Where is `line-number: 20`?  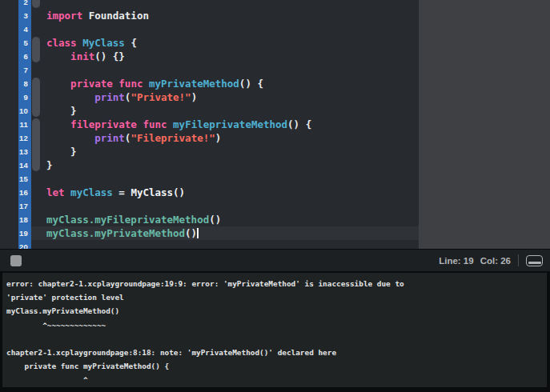 line-number: 20 is located at coordinates (14, 245).